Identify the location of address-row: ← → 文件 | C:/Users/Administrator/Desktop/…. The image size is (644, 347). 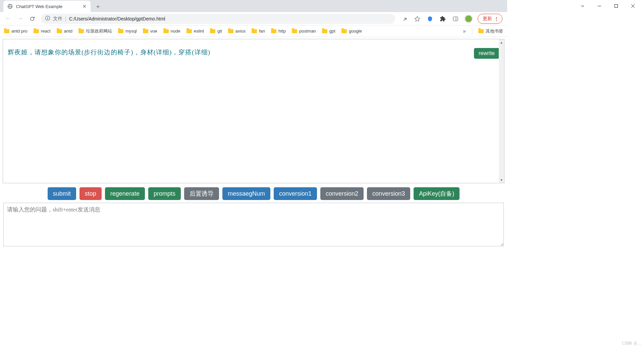
(254, 19).